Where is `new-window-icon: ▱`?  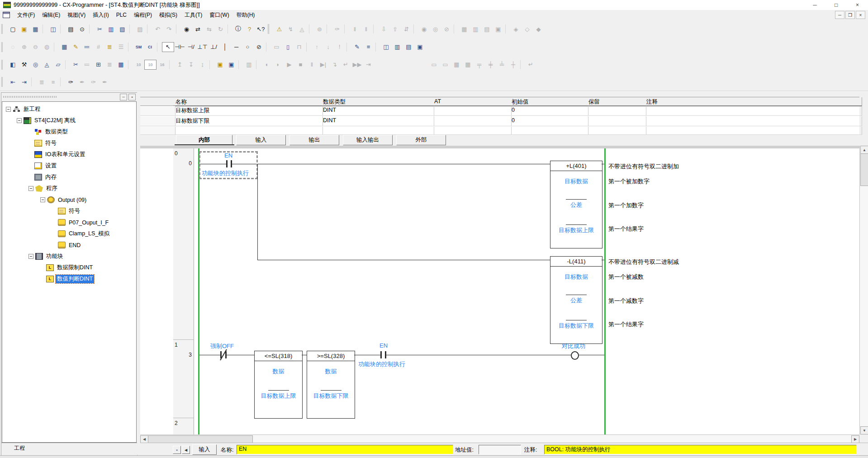
new-window-icon: ▱ is located at coordinates (58, 65).